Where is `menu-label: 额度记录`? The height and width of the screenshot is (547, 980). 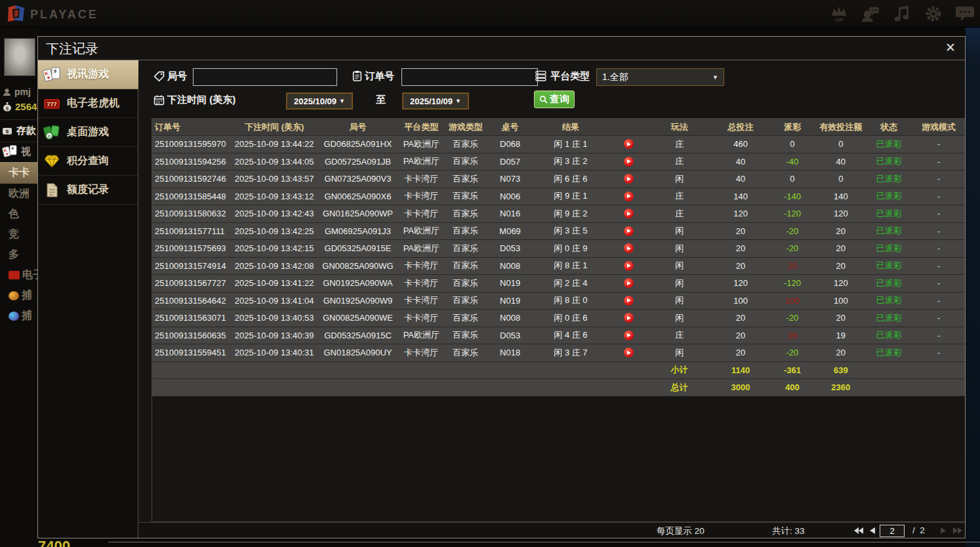 menu-label: 额度记录 is located at coordinates (88, 190).